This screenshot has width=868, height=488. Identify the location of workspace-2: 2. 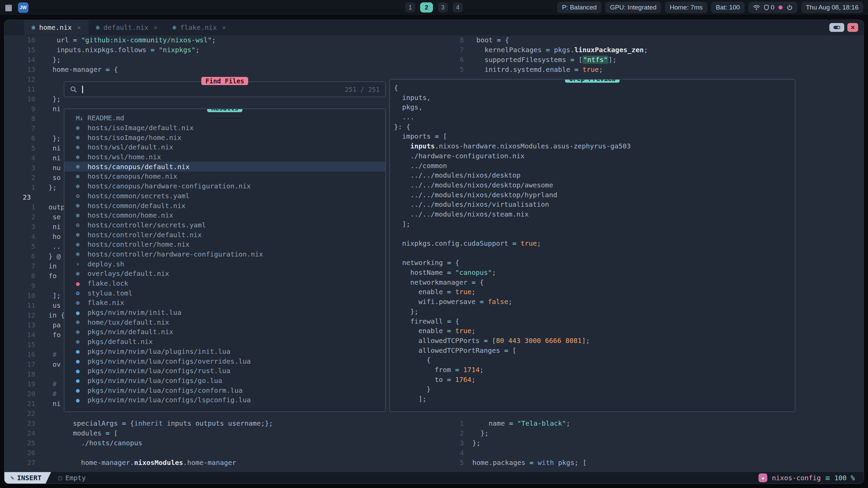
(427, 7).